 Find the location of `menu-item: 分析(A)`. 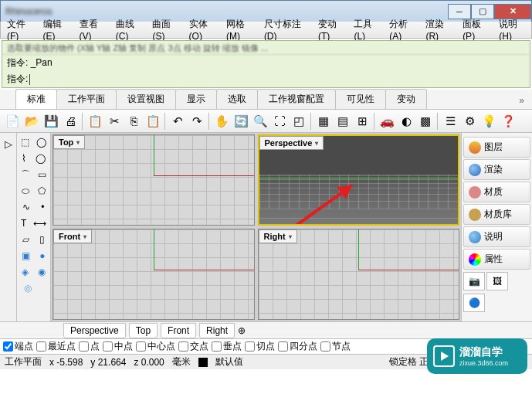

menu-item: 分析(A) is located at coordinates (403, 29).